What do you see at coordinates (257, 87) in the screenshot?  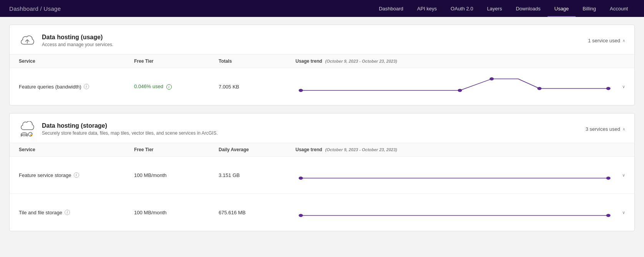 I see `td-totals-feature-queries: 7.005 KB` at bounding box center [257, 87].